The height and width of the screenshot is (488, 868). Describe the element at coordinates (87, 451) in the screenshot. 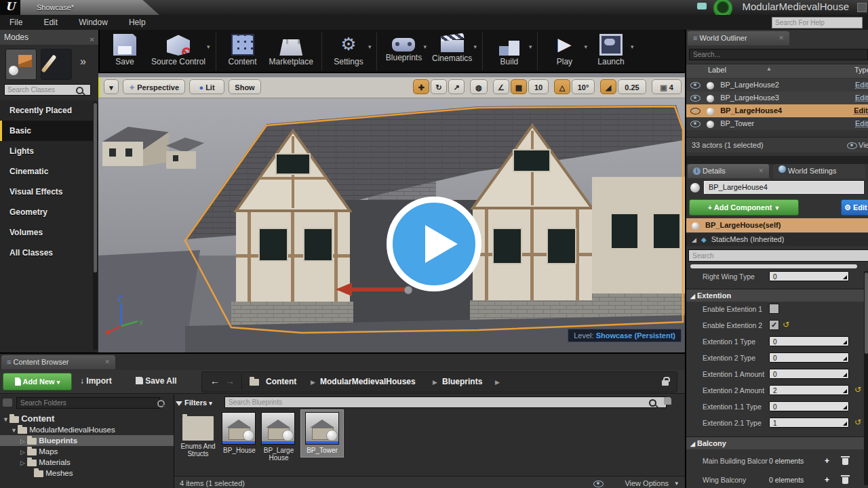

I see `tree-folder-maps: ▷ Maps` at that location.